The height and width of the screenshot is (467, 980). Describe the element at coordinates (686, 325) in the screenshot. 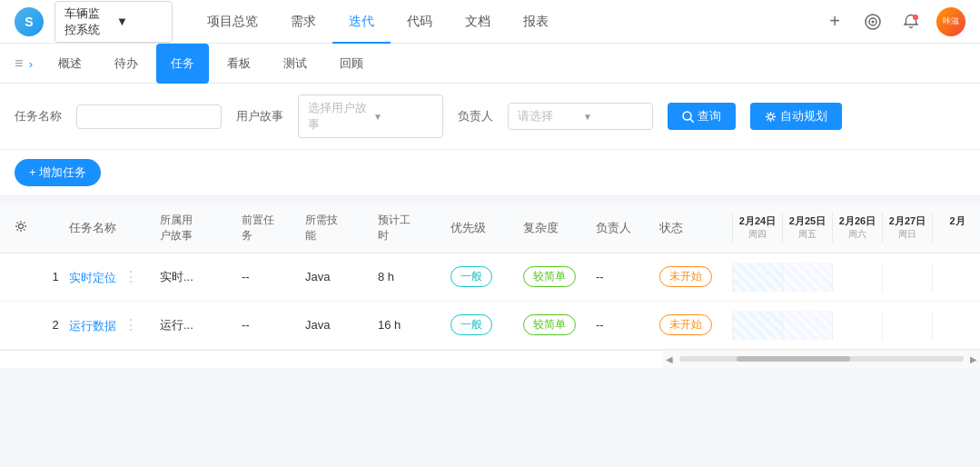

I see `row2-status-badge: 未开始` at that location.